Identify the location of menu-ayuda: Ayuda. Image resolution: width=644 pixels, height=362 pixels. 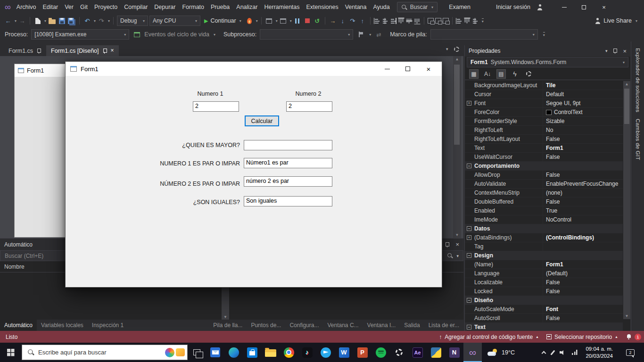
(382, 7).